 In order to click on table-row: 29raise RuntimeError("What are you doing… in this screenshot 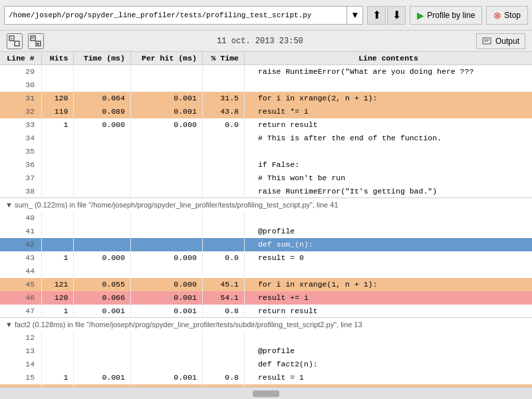, I will do `click(266, 72)`.